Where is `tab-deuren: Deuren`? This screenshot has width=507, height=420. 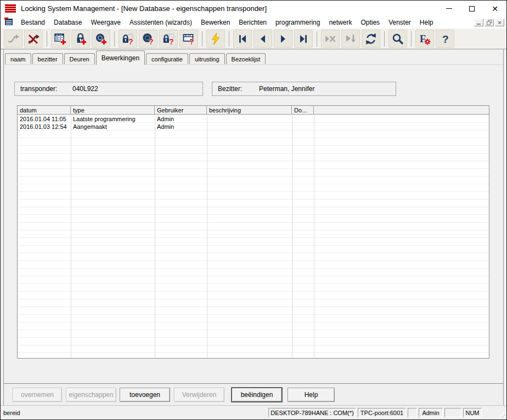 tab-deuren: Deuren is located at coordinates (80, 59).